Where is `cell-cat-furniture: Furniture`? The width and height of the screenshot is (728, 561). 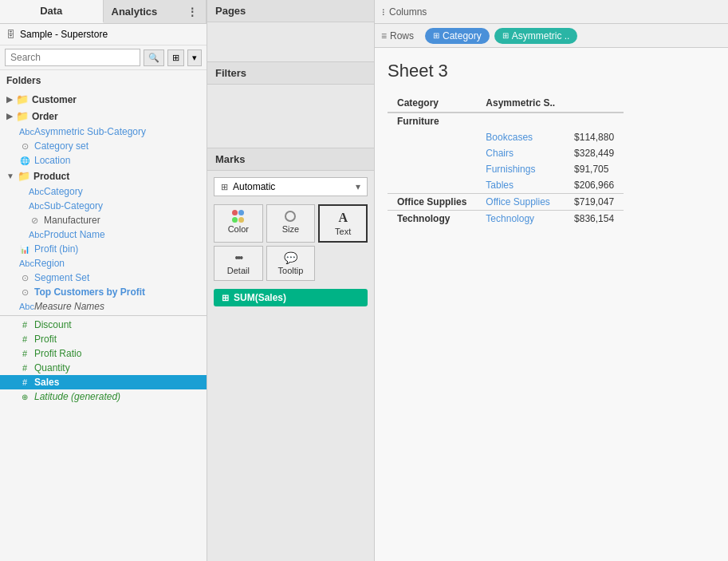
cell-cat-furniture: Furniture is located at coordinates (432, 121).